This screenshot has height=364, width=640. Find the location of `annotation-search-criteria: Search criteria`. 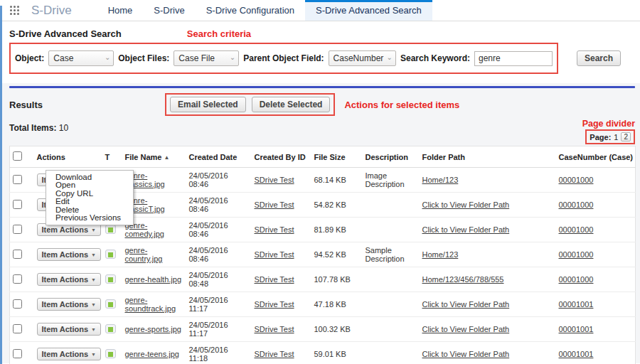

annotation-search-criteria: Search criteria is located at coordinates (219, 34).